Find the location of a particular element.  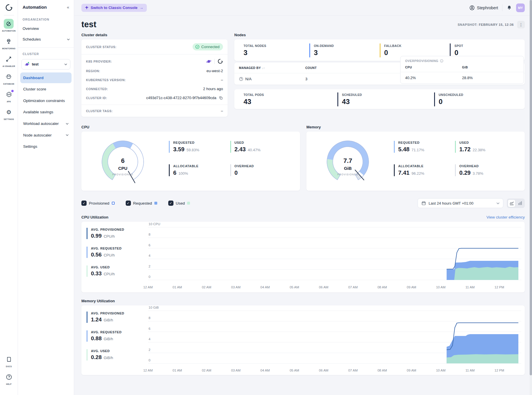

page-title: test is located at coordinates (89, 24).